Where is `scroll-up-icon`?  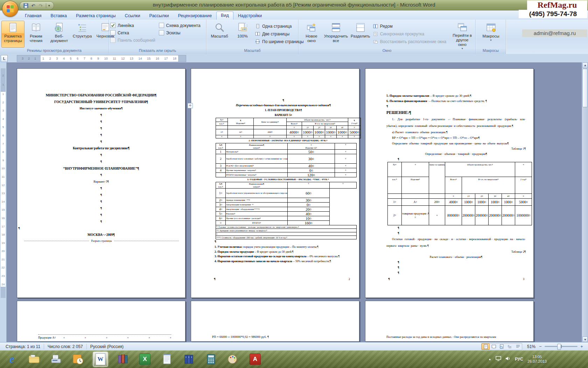 scroll-up-icon is located at coordinates (585, 65).